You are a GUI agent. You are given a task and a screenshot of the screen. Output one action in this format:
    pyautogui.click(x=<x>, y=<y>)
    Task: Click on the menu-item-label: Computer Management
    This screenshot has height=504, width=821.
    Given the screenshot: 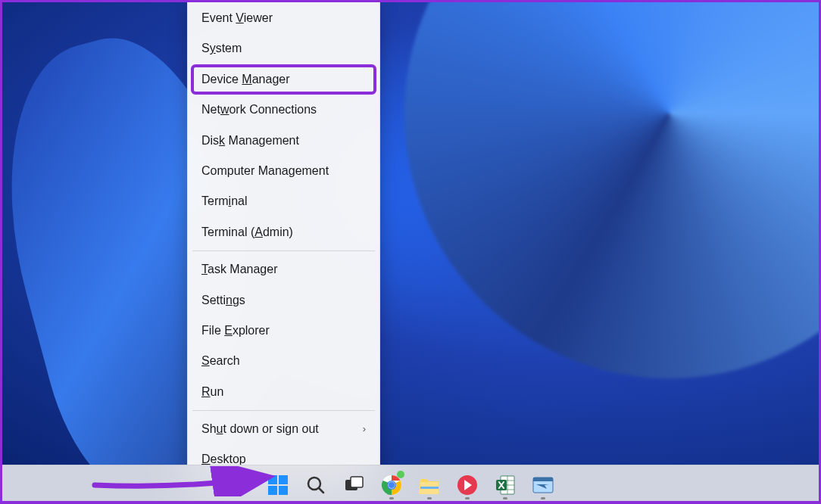 What is the action you would take?
    pyautogui.click(x=265, y=171)
    